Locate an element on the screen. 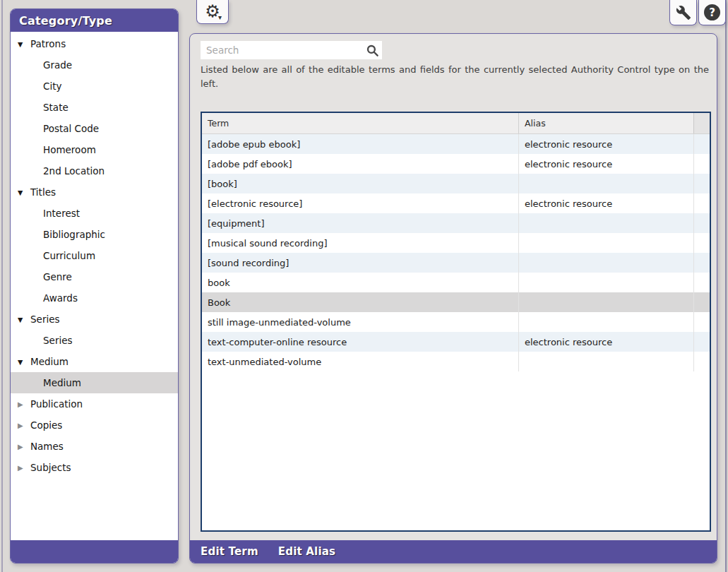 This screenshot has height=572, width=728. term-cell: [electronic resource] is located at coordinates (360, 203).